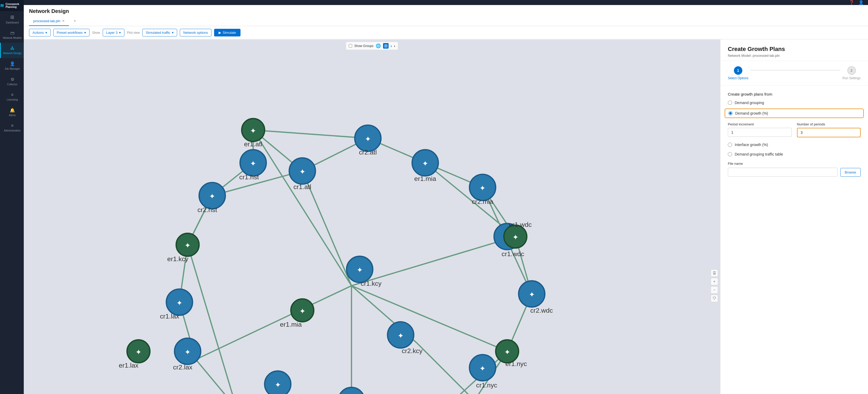 The height and width of the screenshot is (394, 868). I want to click on sidebar-item-licensing: ≡ Licensing, so click(12, 97).